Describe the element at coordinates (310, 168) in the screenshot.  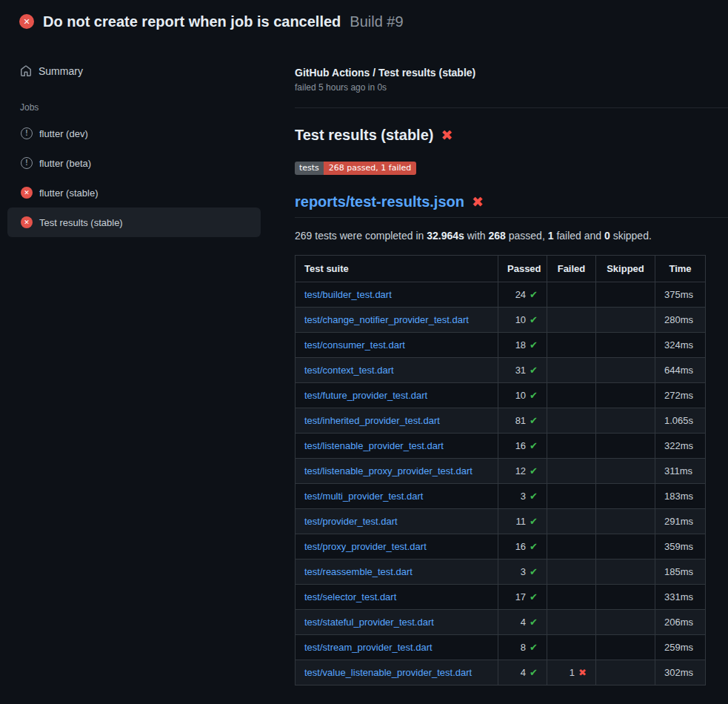
I see `badge-label: tests` at that location.